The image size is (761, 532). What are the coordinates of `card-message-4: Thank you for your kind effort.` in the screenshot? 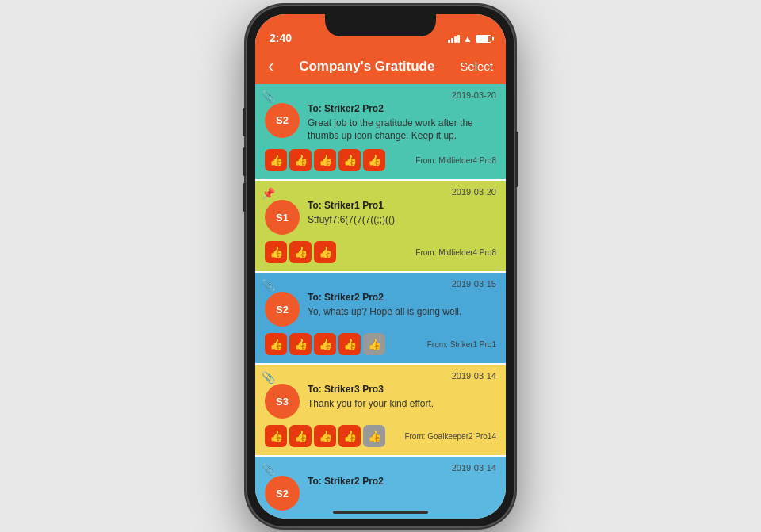 It's located at (402, 404).